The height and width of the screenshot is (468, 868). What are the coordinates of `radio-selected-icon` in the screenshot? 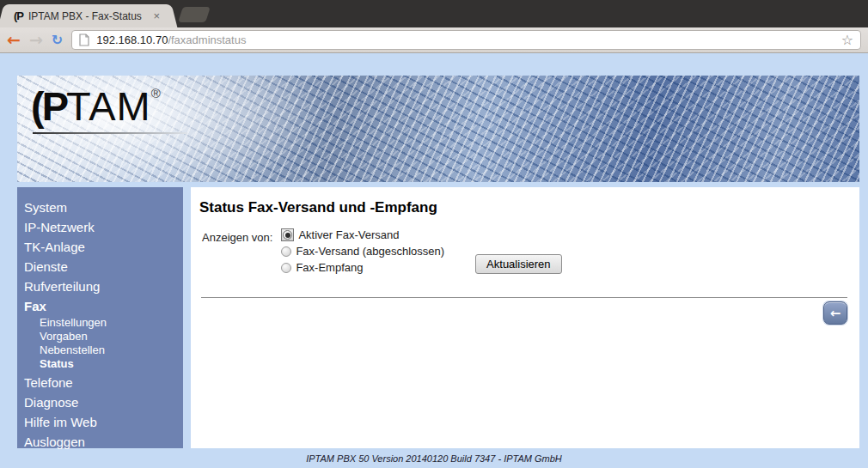 It's located at (287, 235).